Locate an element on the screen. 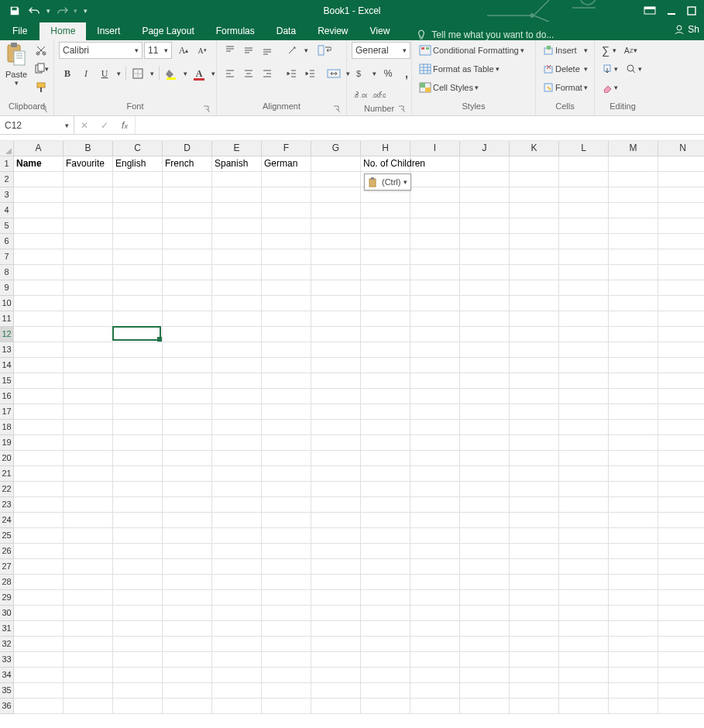 This screenshot has height=728, width=704. autosum-button: ∑▾ AZ▾ is located at coordinates (622, 50).